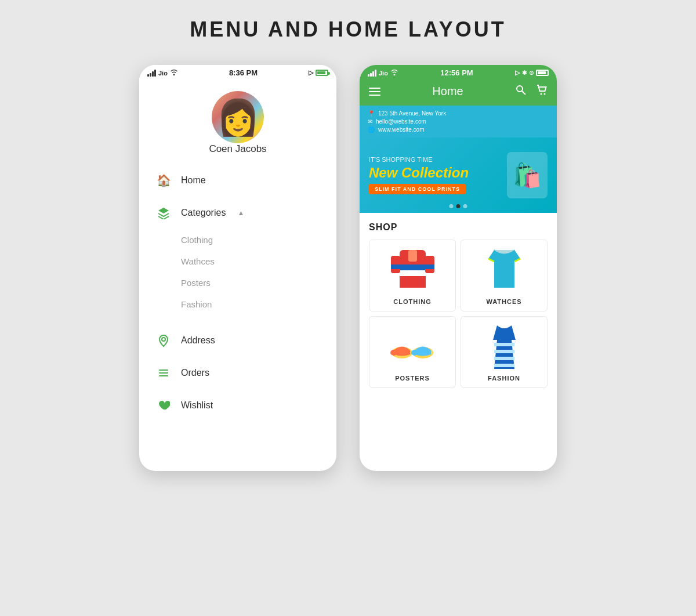 Image resolution: width=696 pixels, height=616 pixels. Describe the element at coordinates (458, 206) in the screenshot. I see `banner-dots` at that location.